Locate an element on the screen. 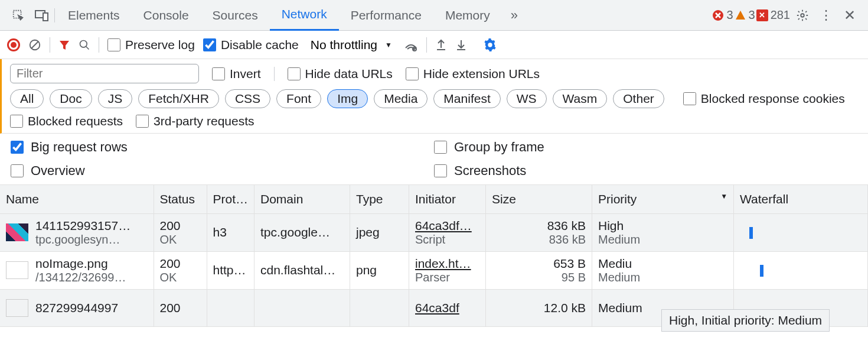 This screenshot has height=363, width=868. initiator-type: Script is located at coordinates (448, 240).